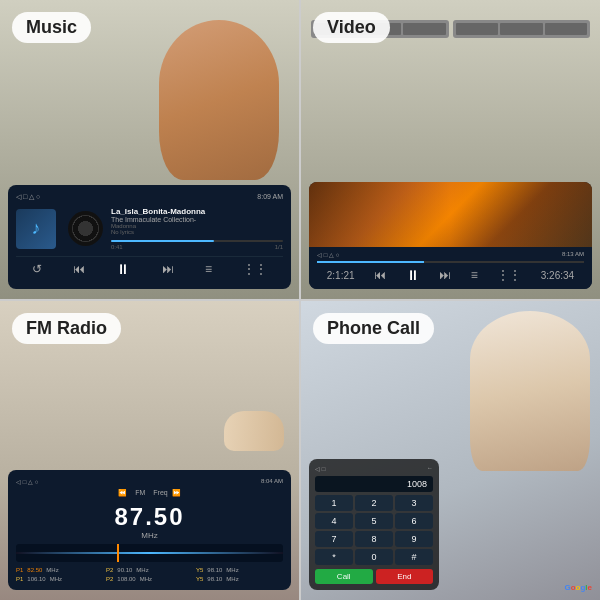  I want to click on radio-tuner-bar, so click(150, 553).